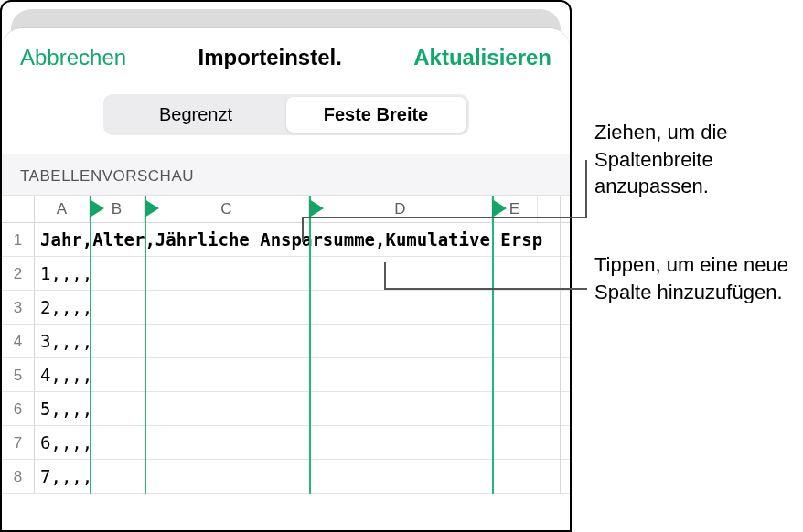 The image size is (803, 532). I want to click on column-header-row: ABCDE, so click(285, 209).